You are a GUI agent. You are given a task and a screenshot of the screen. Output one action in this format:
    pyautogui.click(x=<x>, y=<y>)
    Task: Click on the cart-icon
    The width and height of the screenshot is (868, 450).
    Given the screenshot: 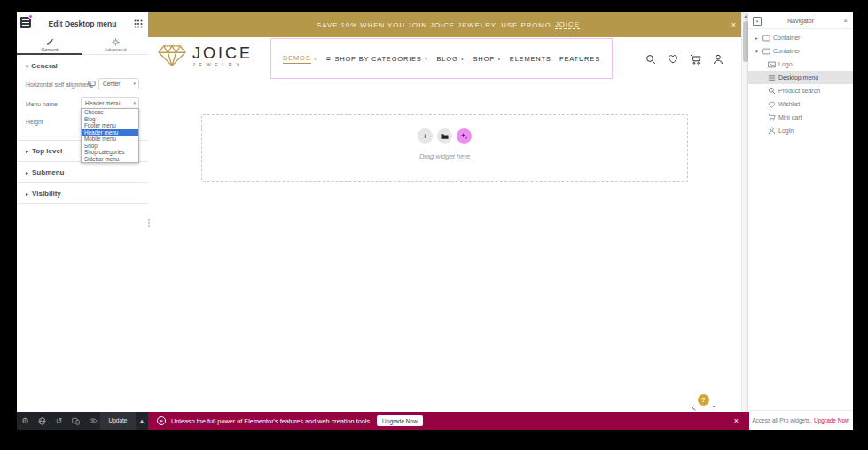 What is the action you would take?
    pyautogui.click(x=695, y=59)
    